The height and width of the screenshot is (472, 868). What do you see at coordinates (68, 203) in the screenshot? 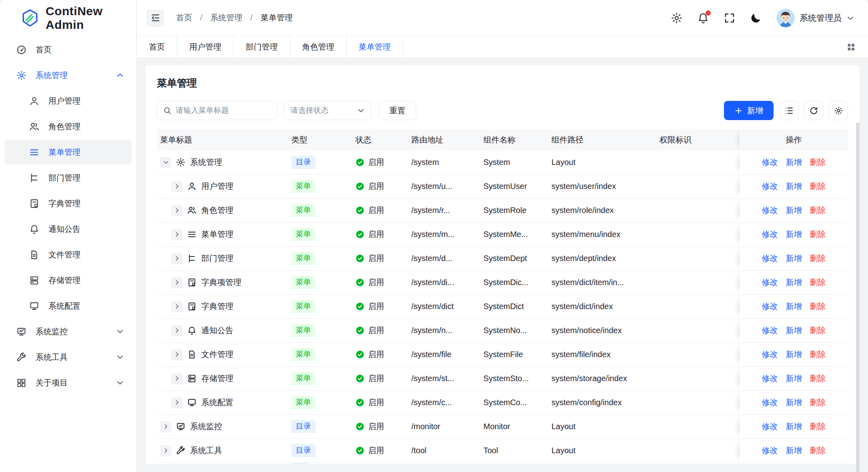
I see `sidebar-item-6: 字典管理` at bounding box center [68, 203].